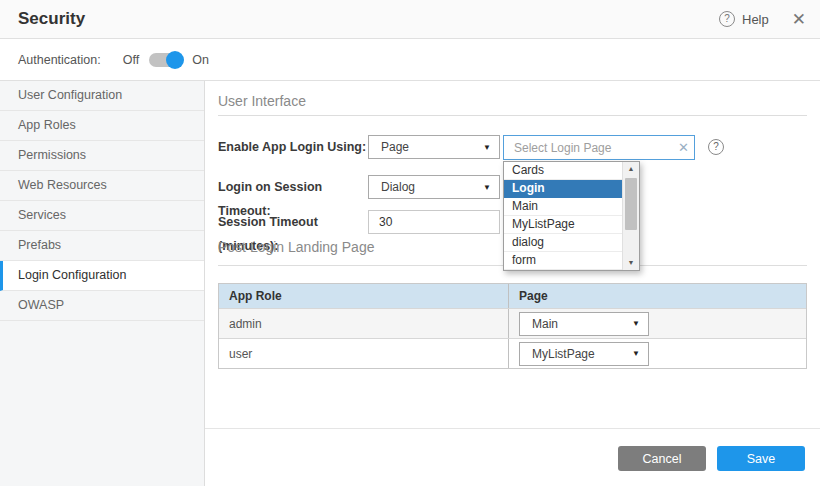 This screenshot has width=820, height=486. Describe the element at coordinates (434, 222) in the screenshot. I see `session-timeout-minutes-input` at that location.